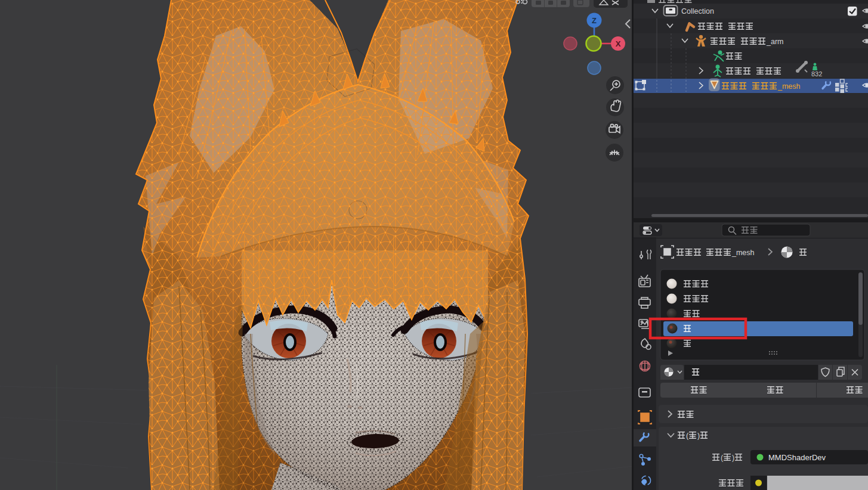 This screenshot has width=868, height=490. I want to click on svg-text: _arm, so click(774, 42).